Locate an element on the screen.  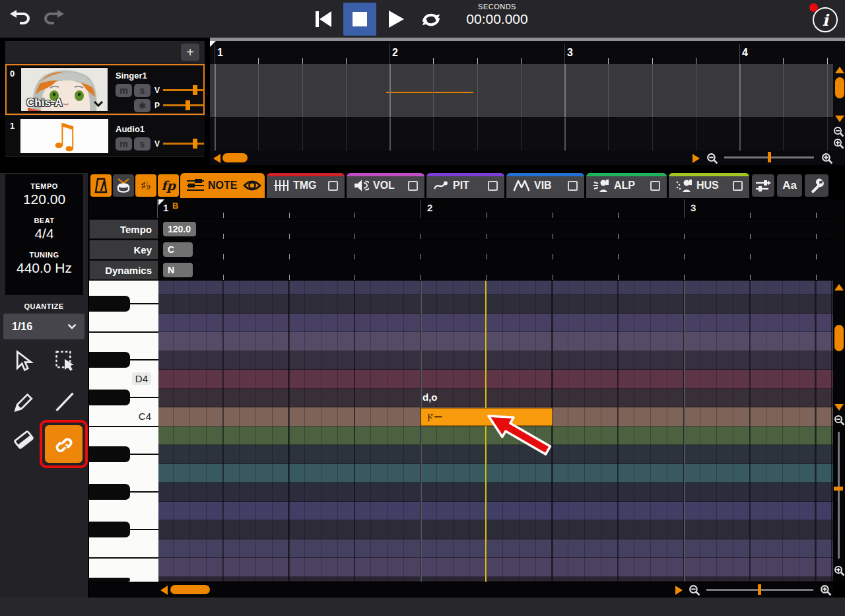
hus-show-checkbox is located at coordinates (738, 186).